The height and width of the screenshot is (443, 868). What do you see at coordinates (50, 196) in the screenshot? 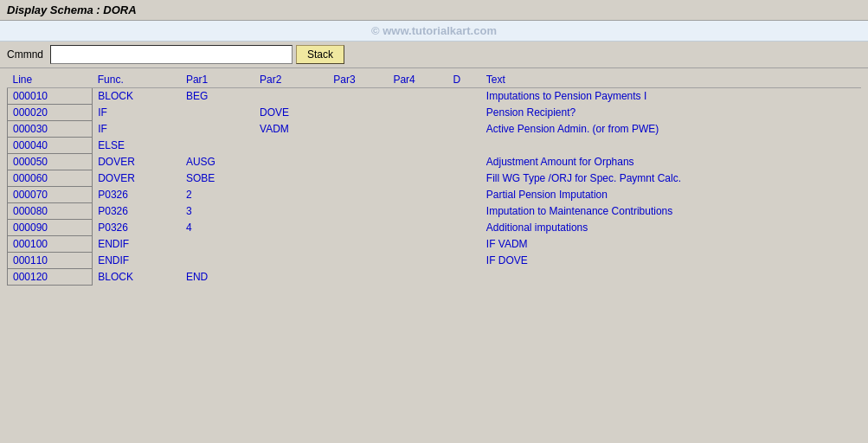
I see `cell-line: 000070` at bounding box center [50, 196].